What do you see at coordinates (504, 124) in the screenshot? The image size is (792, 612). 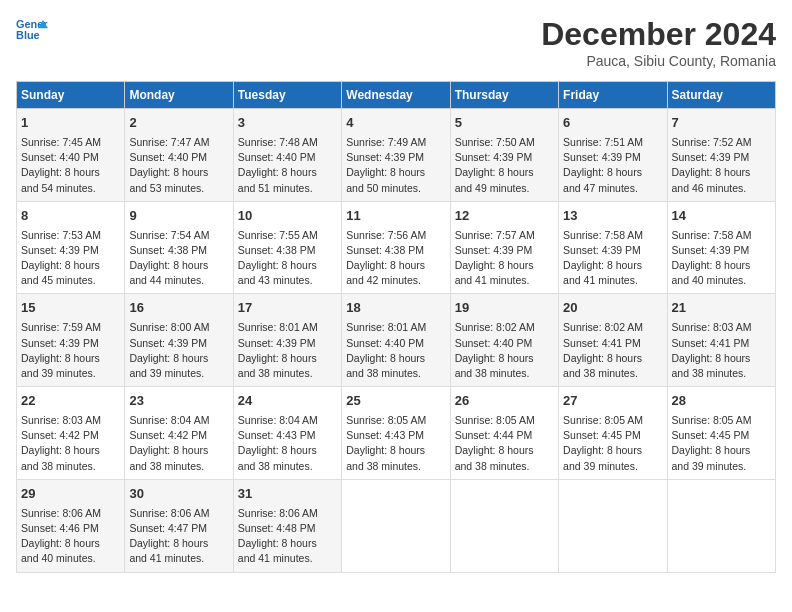 I see `day-number: 5` at bounding box center [504, 124].